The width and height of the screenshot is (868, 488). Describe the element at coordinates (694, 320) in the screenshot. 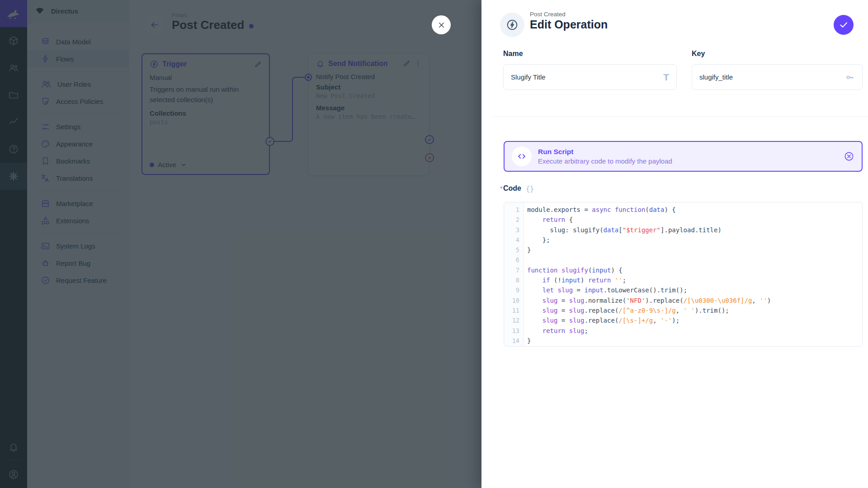

I see `code-line: slug = slug.replace(/[\s-]+/g, '-');` at that location.